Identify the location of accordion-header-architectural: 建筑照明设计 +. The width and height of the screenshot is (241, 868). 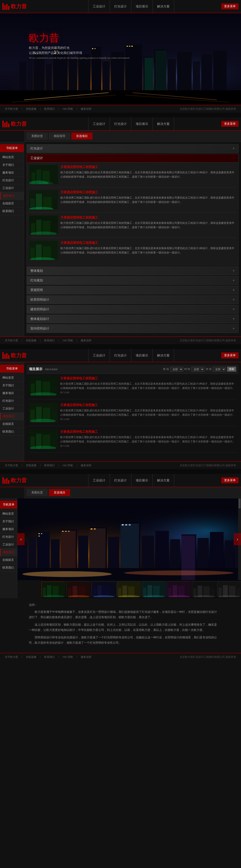
(133, 309).